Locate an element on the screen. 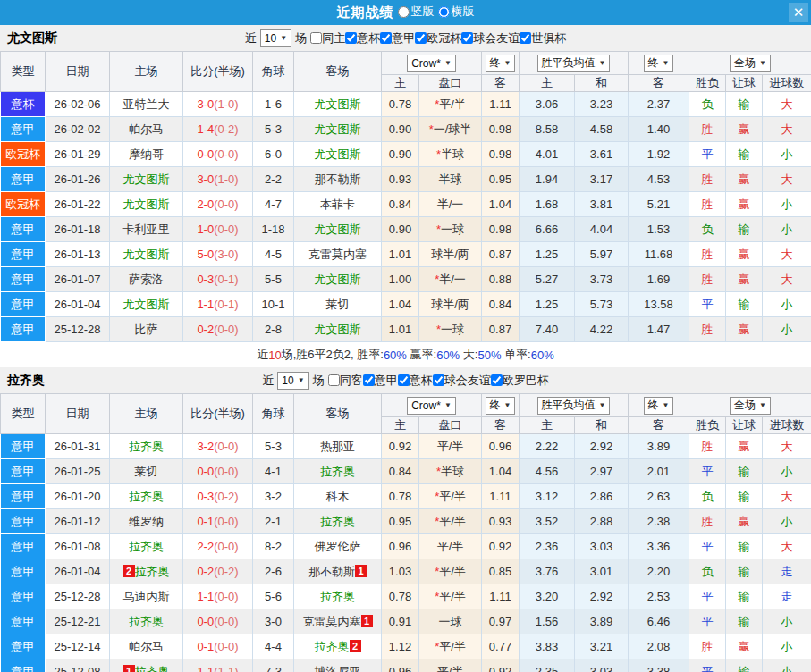 The height and width of the screenshot is (672, 811). handicap: 球半/两 is located at coordinates (451, 305).